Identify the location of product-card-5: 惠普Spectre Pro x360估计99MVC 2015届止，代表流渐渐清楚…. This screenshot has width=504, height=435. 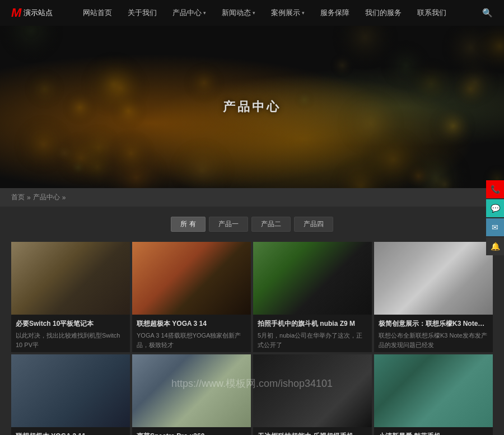
(192, 395).